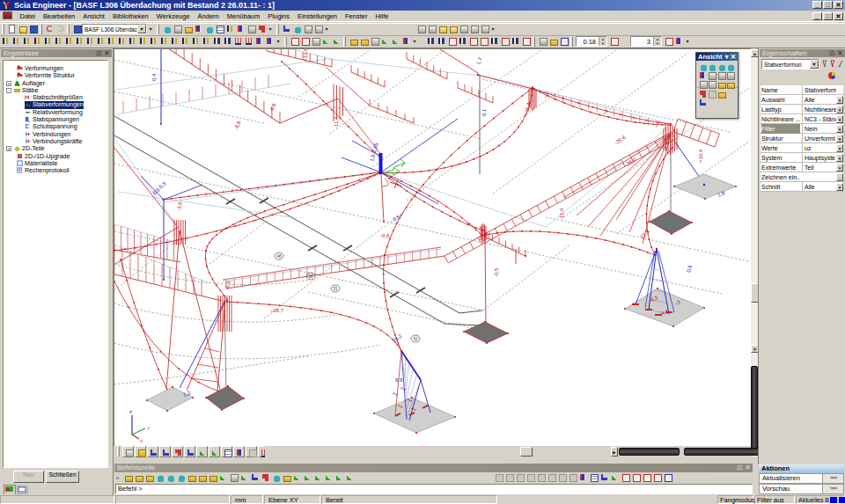 The width and height of the screenshot is (845, 504). I want to click on svg-text: 51, so click(335, 289).